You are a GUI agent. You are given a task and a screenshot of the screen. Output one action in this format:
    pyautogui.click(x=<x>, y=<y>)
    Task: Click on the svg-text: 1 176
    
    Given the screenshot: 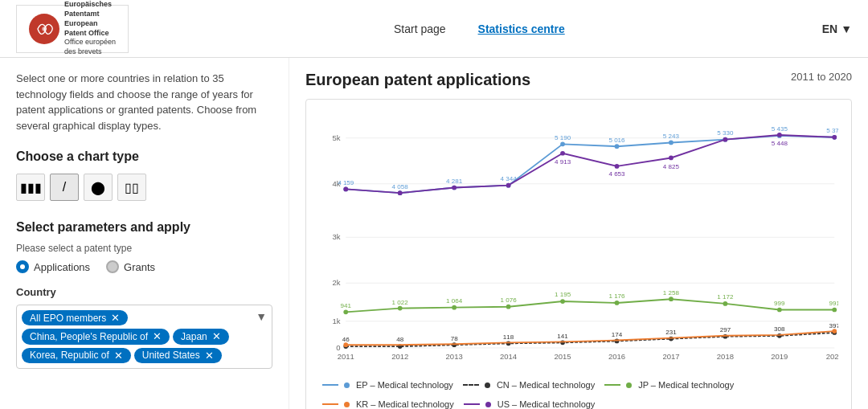 What is the action you would take?
    pyautogui.click(x=617, y=296)
    